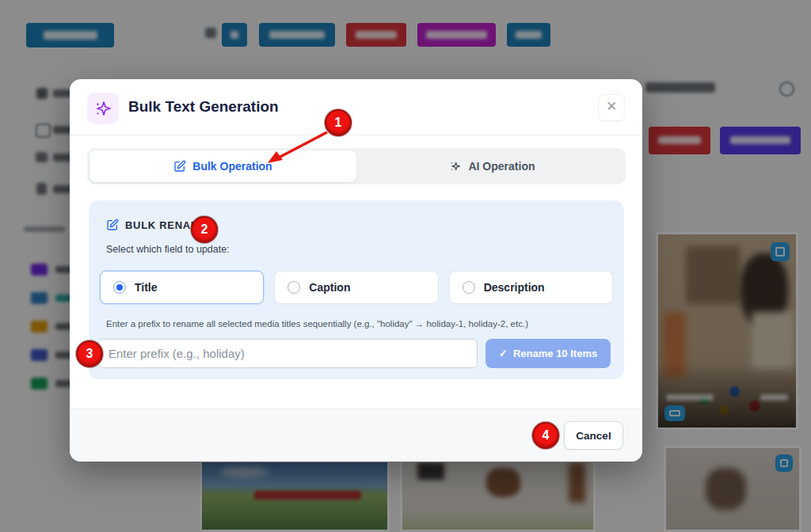 The image size is (811, 532). I want to click on option-label: Description, so click(515, 287).